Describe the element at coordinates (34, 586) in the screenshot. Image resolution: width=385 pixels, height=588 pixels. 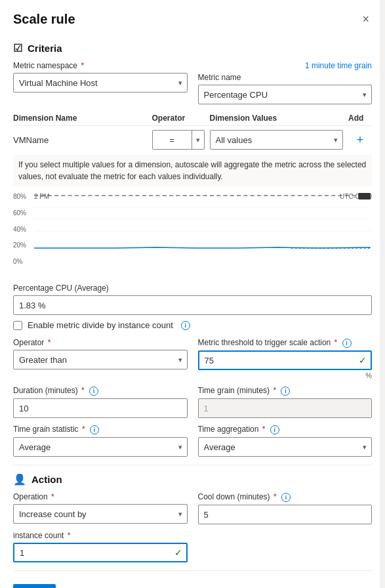
I see `add-button: Add` at that location.